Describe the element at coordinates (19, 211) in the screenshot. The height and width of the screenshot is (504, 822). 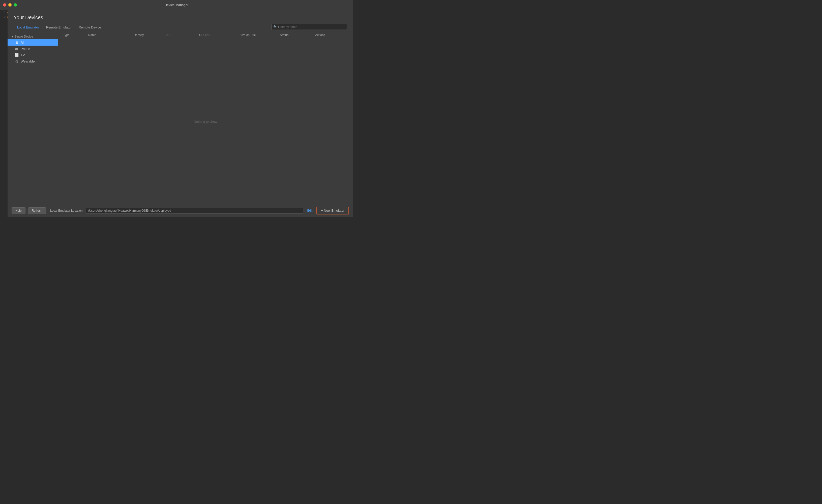
I see `help-button: Help` at that location.